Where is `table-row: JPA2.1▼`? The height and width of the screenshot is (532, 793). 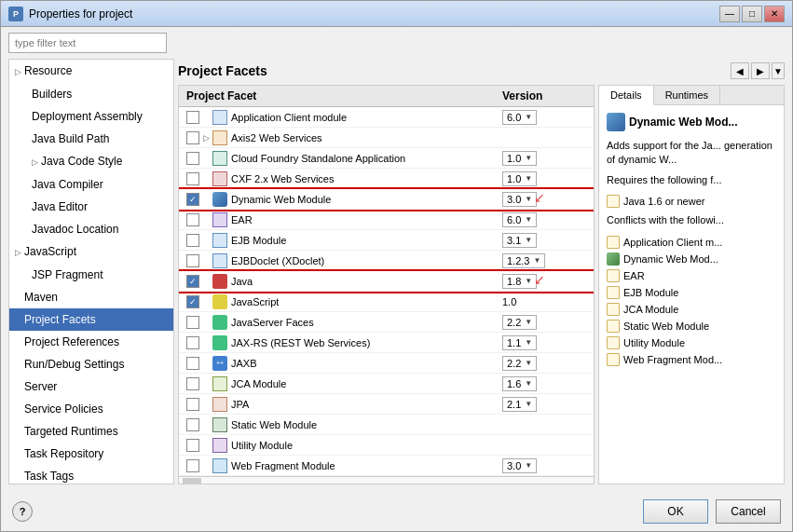 table-row: JPA2.1▼ is located at coordinates (386, 404).